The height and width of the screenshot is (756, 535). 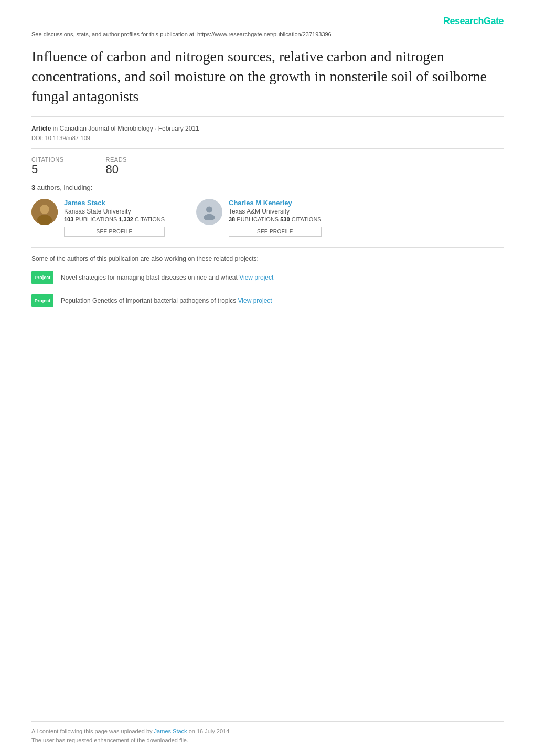 I want to click on citations-value: 5, so click(x=48, y=169).